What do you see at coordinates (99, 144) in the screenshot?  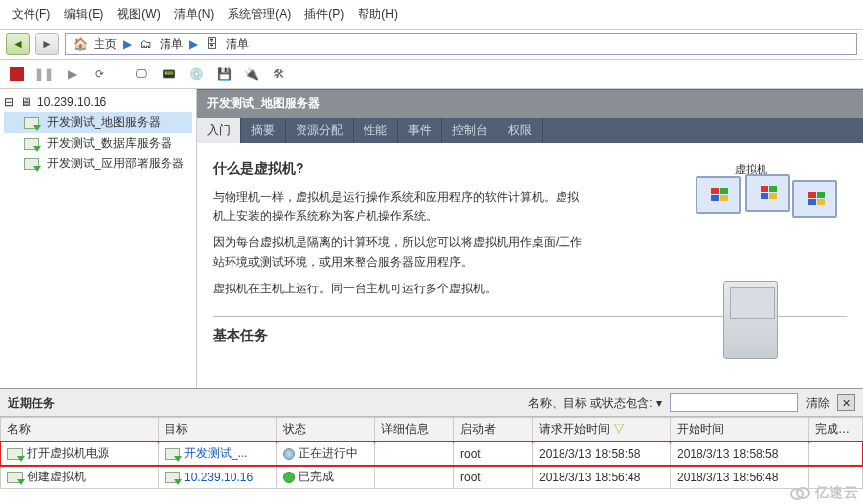 I see `tree-vm-1: 开发测试_数据库服务器` at bounding box center [99, 144].